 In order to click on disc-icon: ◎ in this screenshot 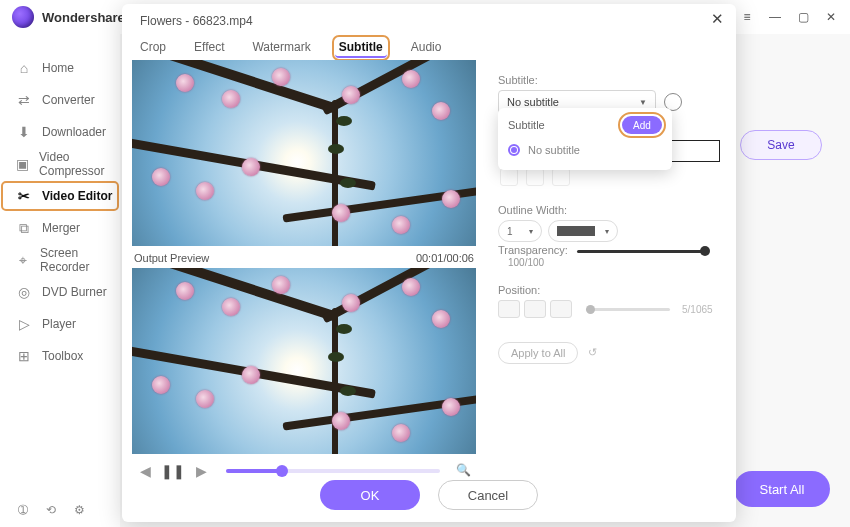, I will do `click(24, 292)`.